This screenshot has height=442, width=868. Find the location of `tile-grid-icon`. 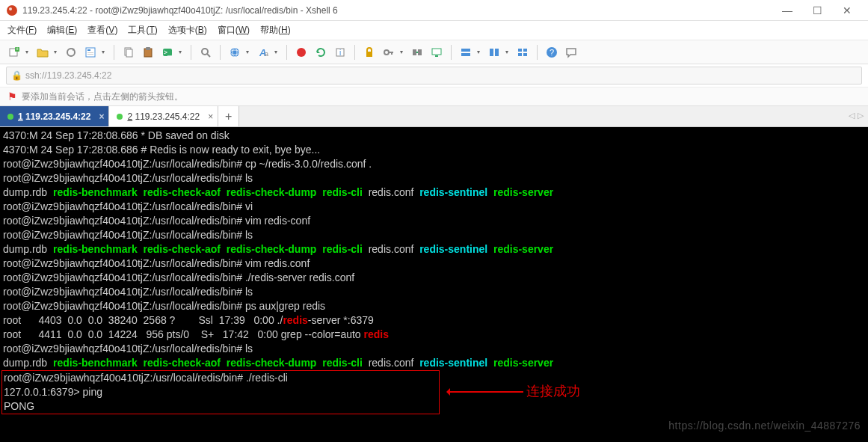

tile-grid-icon is located at coordinates (523, 52).